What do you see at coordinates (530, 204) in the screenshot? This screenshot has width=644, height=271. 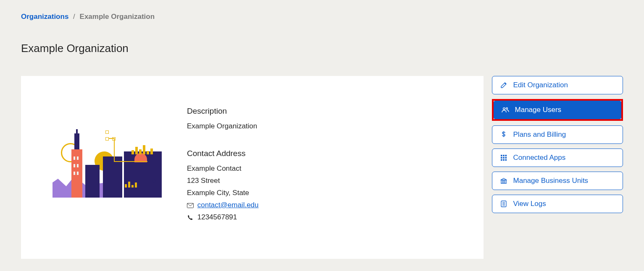 I see `view-logs-label: View Logs` at bounding box center [530, 204].